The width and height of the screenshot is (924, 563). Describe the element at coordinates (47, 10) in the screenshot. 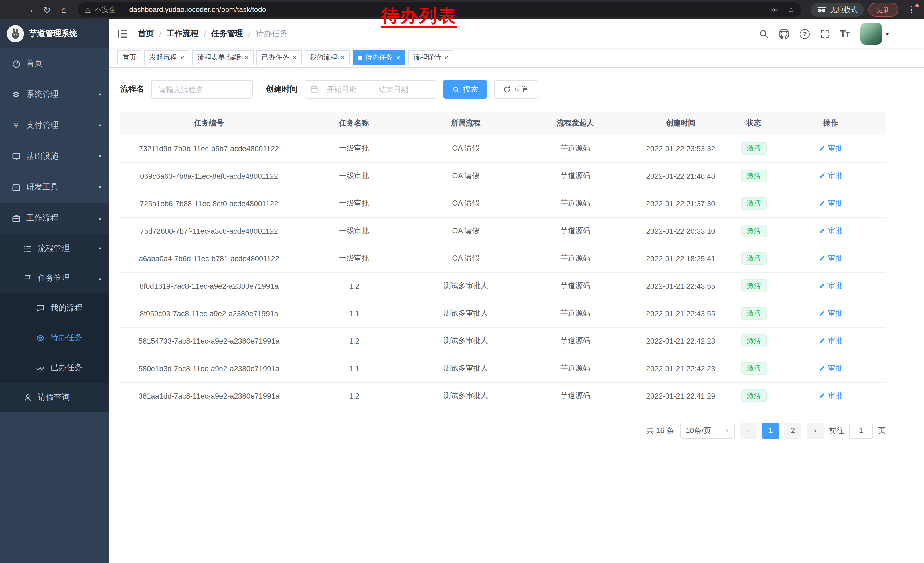

I see `reload-icon: ↻` at that location.